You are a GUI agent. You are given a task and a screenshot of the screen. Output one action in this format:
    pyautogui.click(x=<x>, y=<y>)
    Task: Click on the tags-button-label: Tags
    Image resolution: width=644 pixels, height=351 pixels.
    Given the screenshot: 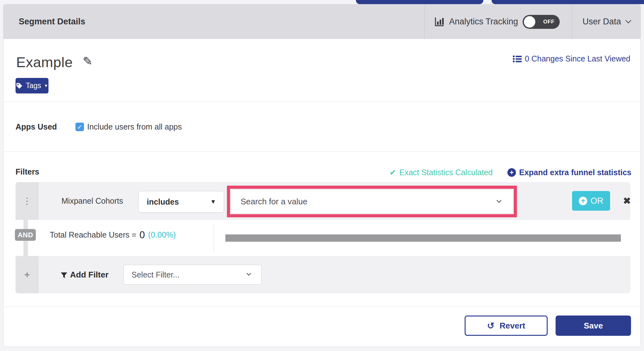 What is the action you would take?
    pyautogui.click(x=34, y=86)
    